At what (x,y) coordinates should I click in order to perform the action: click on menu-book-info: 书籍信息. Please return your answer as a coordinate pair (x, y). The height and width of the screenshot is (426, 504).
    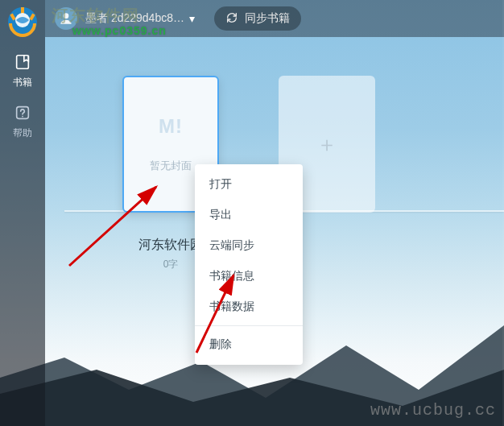
    Looking at the image, I should click on (249, 276).